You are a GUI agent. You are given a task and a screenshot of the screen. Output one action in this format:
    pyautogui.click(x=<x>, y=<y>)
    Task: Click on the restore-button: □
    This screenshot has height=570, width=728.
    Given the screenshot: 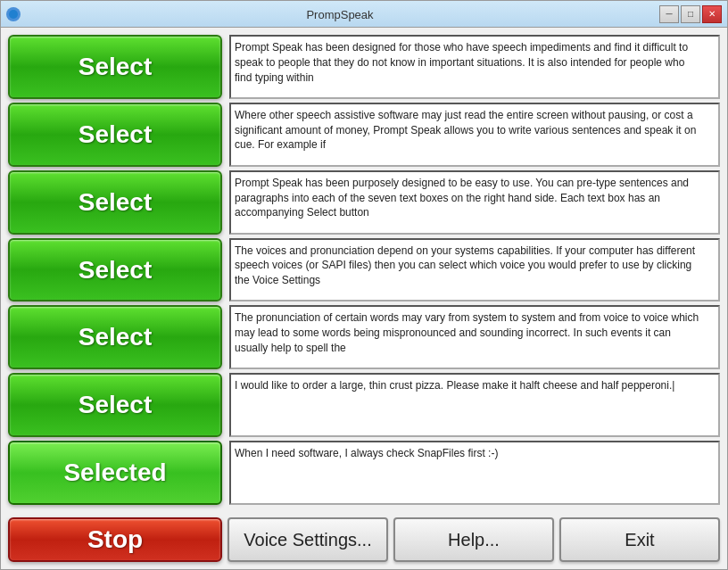 What is the action you would take?
    pyautogui.click(x=691, y=14)
    